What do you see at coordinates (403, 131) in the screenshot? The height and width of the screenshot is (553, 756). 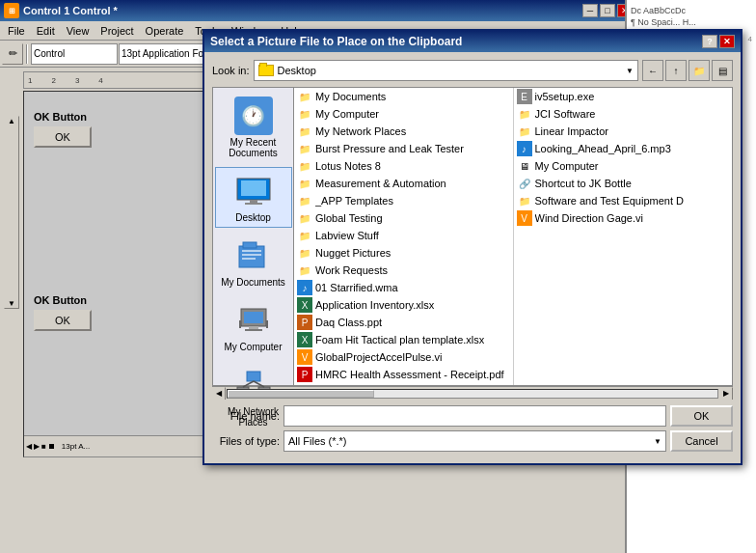 I see `list-item: 📁My Network Places` at bounding box center [403, 131].